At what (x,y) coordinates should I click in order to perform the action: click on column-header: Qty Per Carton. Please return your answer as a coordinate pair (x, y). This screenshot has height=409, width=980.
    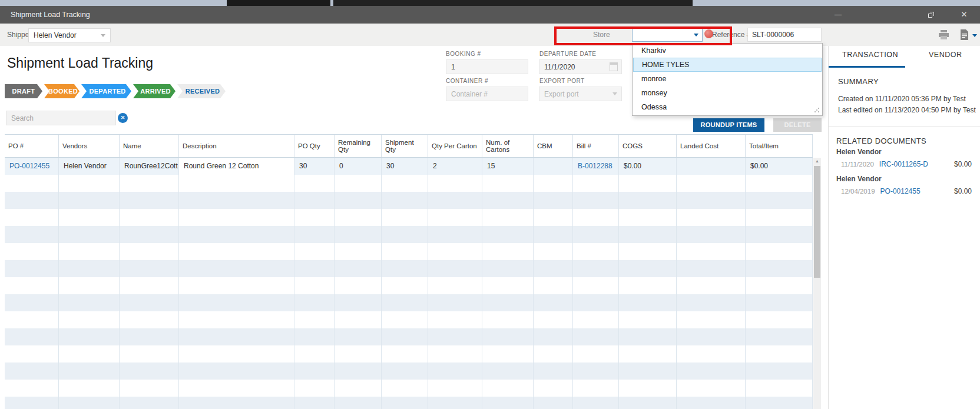
    Looking at the image, I should click on (455, 146).